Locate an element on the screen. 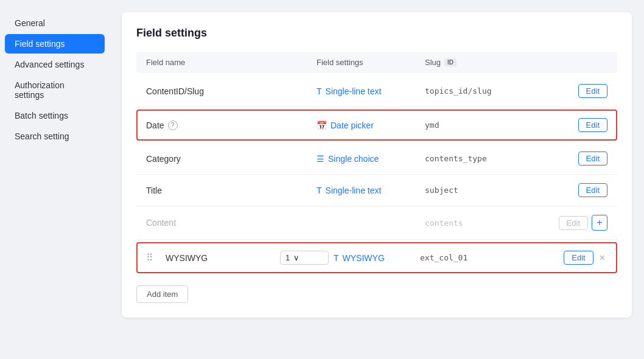  actions-wysiwyg: Edit × is located at coordinates (577, 258).